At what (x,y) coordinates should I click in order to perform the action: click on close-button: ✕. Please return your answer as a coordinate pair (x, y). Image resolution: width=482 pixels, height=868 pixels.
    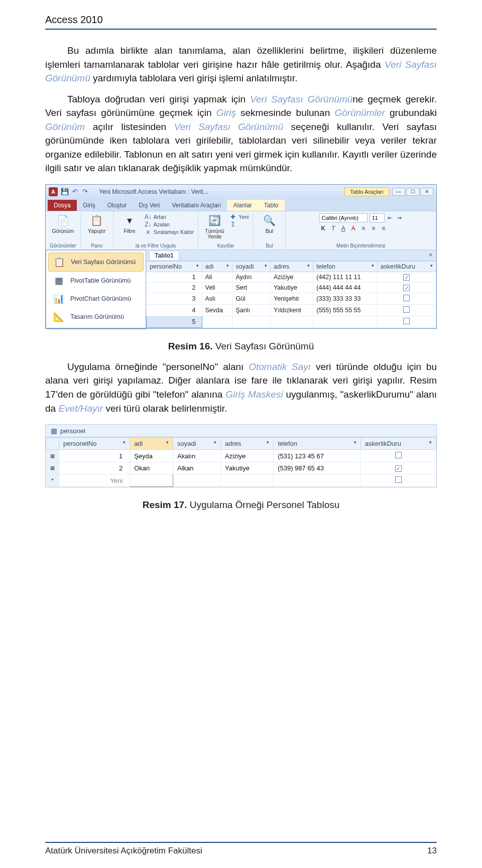
    Looking at the image, I should click on (427, 192).